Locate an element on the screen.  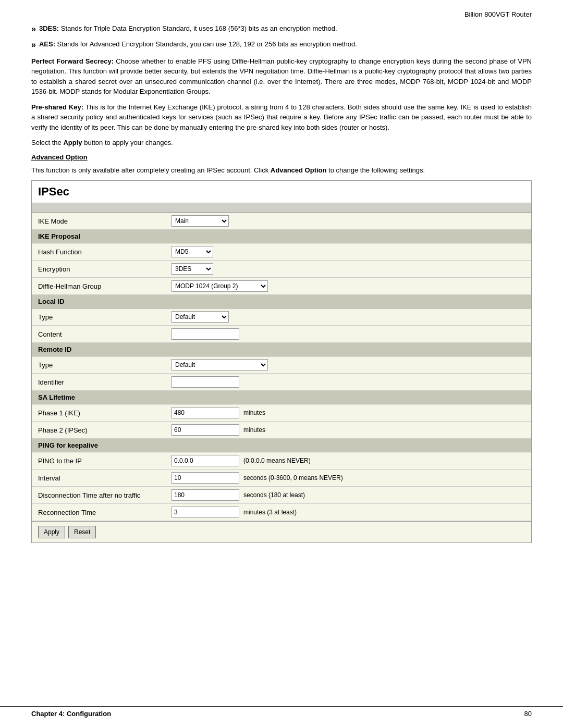
bullet-section: » 3DES: Stands for Triple Data Encryptio… is located at coordinates (282, 38).